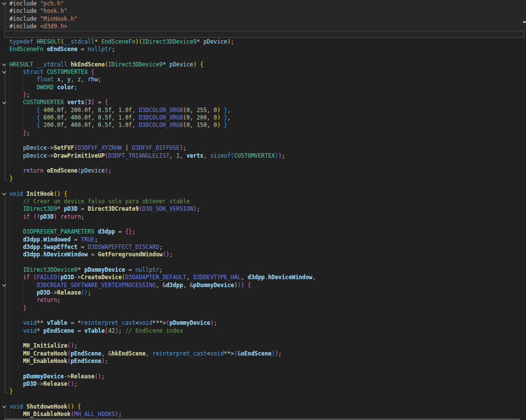 The height and width of the screenshot is (420, 526). I want to click on code-token: TRUE, so click(87, 240).